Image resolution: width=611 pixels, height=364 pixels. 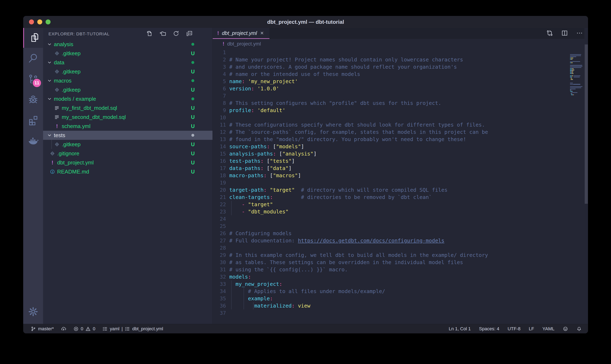 I want to click on code-line-2: 2# Name your project! Project names shou…, so click(x=400, y=60).